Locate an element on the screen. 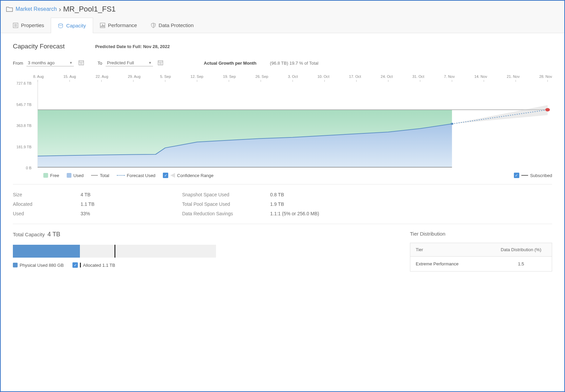 This screenshot has width=565, height=392. total-capacity-title: Total Capacity4 TB is located at coordinates (191, 234).